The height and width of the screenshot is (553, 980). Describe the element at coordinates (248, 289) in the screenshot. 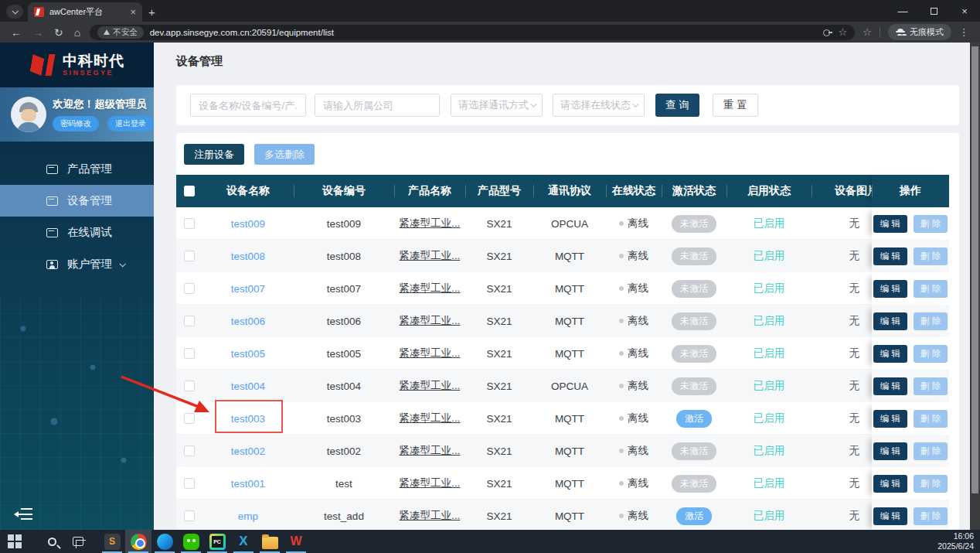

I see `device-name-link: test007` at that location.